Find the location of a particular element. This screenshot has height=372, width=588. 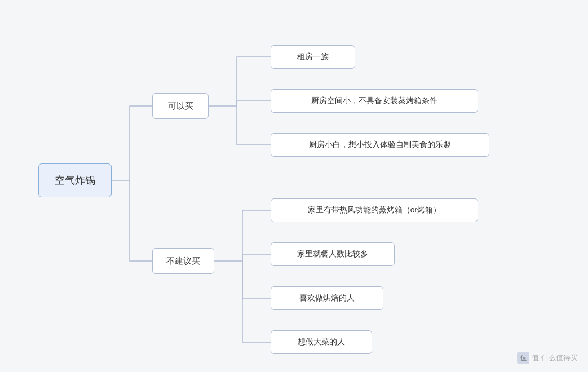

leaf-node-6: 想做大菜的人 is located at coordinates (321, 342).